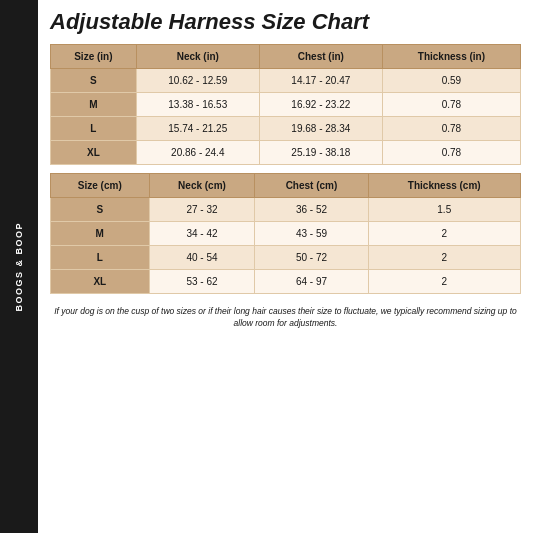 This screenshot has height=533, width=533. What do you see at coordinates (198, 153) in the screenshot?
I see `table-cell: 20.86 - 24.4` at bounding box center [198, 153].